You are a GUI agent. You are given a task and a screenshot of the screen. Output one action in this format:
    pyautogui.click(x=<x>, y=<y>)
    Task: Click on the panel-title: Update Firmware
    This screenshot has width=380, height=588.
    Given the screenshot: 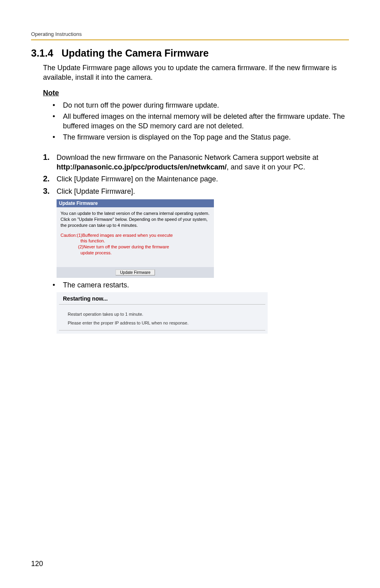 What is the action you would take?
    pyautogui.click(x=135, y=203)
    